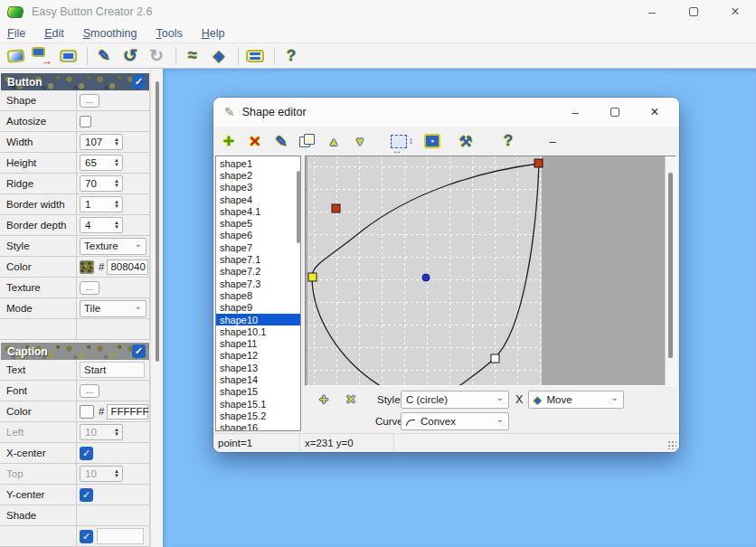 The width and height of the screenshot is (756, 547). Describe the element at coordinates (104, 56) in the screenshot. I see `toolbar-draw-button: ✎` at that location.